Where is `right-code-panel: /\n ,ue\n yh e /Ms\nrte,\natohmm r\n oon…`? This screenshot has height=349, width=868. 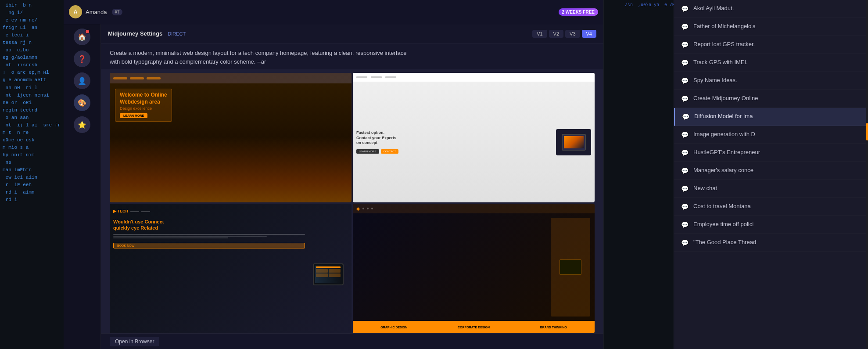 right-code-panel: /\n ,ue\n yh e /Ms\nrte,\natohmm r\n oon… is located at coordinates (638, 175).